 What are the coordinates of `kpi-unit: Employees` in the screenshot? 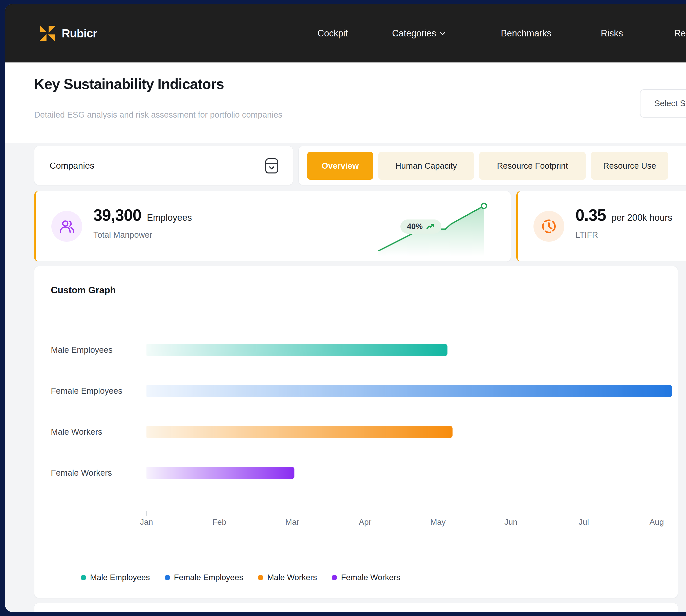 It's located at (169, 218).